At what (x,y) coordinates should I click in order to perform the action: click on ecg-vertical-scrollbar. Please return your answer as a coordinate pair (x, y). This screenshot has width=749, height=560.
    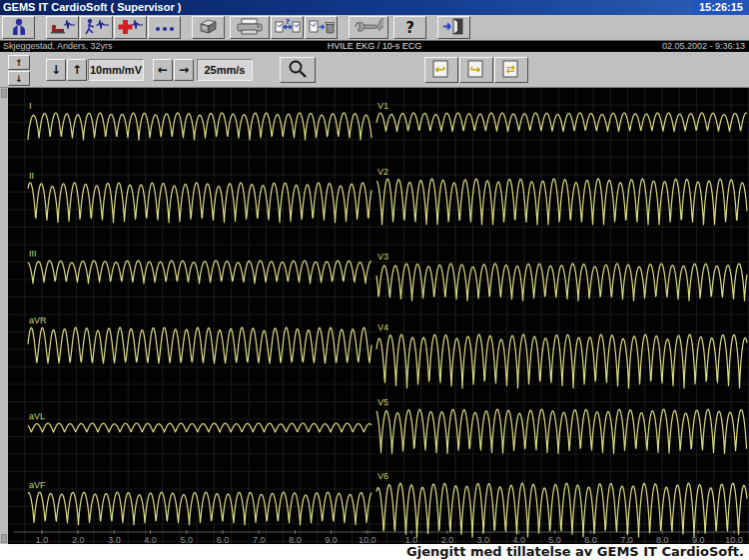
    Looking at the image, I should click on (4, 315).